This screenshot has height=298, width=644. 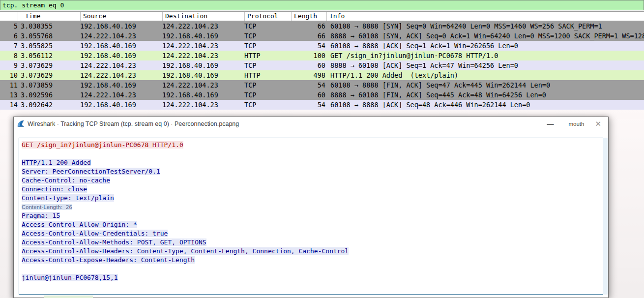 What do you see at coordinates (313, 278) in the screenshot?
I see `stream-line: jinlun@jinlun-PC0678,15,1` at bounding box center [313, 278].